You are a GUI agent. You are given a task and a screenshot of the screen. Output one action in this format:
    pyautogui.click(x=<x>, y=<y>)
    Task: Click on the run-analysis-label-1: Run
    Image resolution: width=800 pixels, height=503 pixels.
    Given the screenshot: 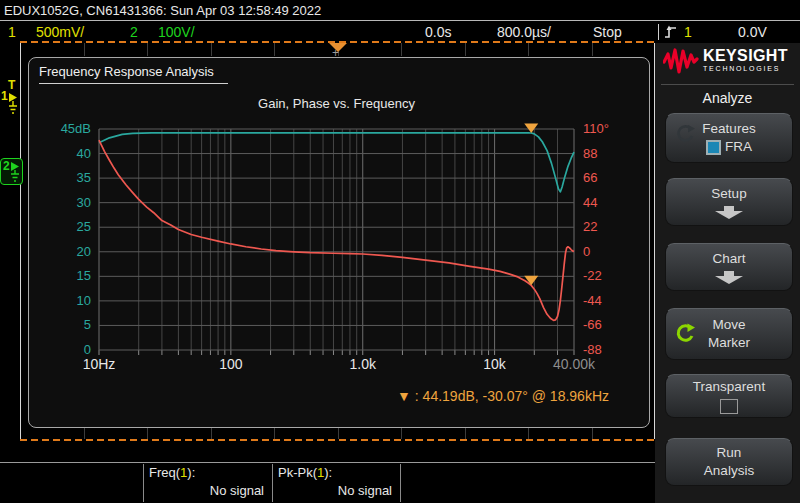 What is the action you would take?
    pyautogui.click(x=730, y=453)
    